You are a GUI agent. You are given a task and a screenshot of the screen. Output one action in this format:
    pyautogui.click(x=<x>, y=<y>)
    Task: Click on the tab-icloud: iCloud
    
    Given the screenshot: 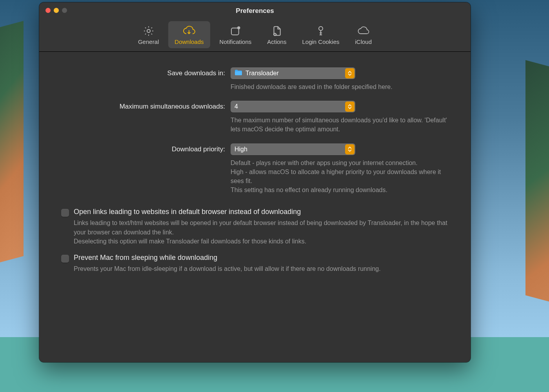 What is the action you would take?
    pyautogui.click(x=364, y=34)
    